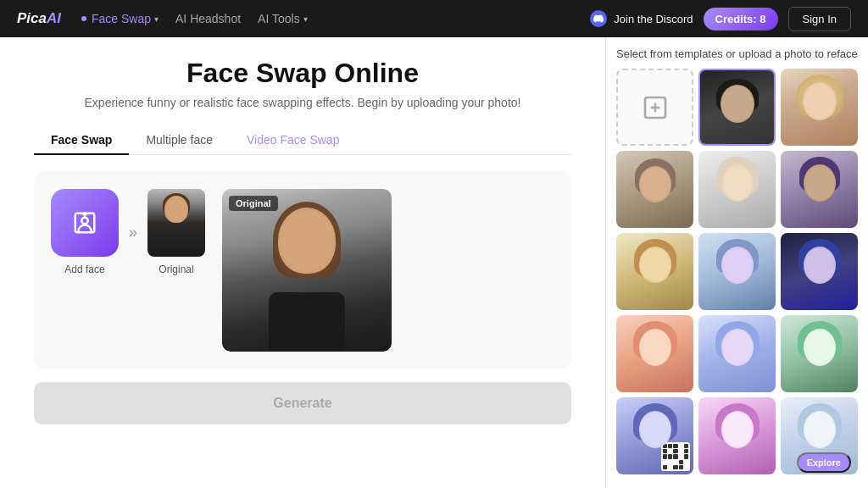 Image resolution: width=868 pixels, height=488 pixels. What do you see at coordinates (721, 19) in the screenshot?
I see `nav-right: Join the Discord Credits: 8 Sign In` at bounding box center [721, 19].